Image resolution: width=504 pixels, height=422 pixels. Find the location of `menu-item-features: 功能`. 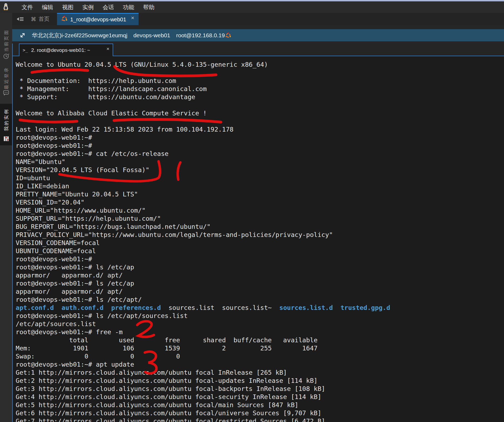

menu-item-features: 功能 is located at coordinates (129, 7).